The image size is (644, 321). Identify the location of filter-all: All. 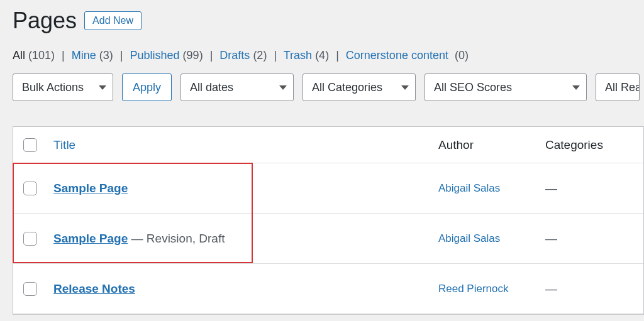
(19, 55).